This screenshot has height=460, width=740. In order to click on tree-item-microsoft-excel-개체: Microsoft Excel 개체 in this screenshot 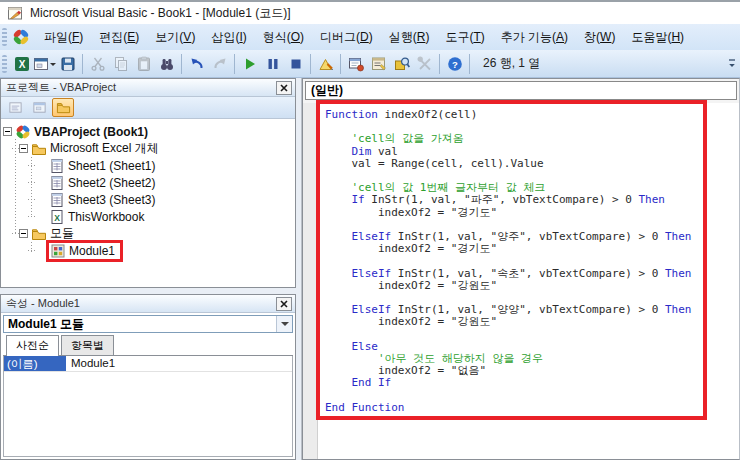, I will do `click(148, 148)`.